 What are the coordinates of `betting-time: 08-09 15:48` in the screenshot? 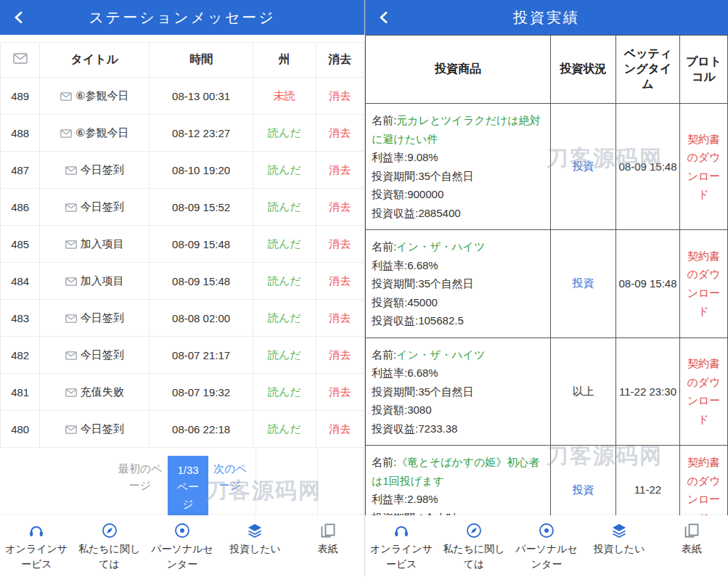 It's located at (648, 167).